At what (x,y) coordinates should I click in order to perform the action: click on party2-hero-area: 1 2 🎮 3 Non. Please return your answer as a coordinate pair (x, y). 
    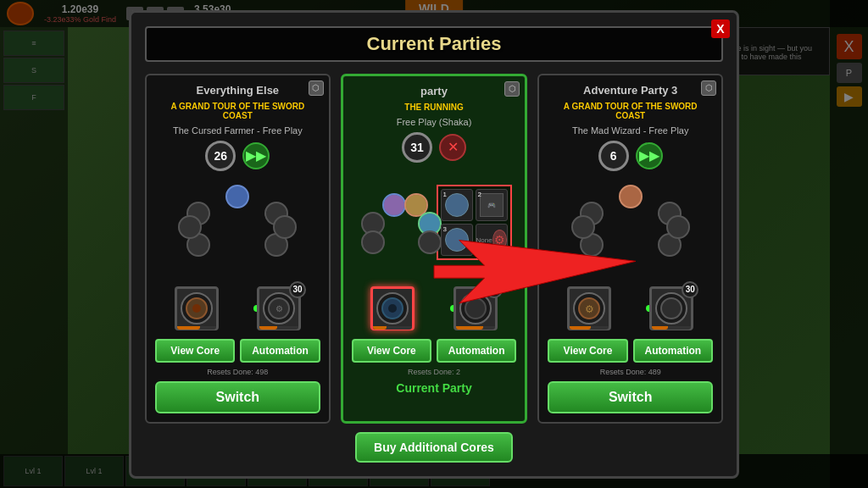
    Looking at the image, I should click on (434, 223).